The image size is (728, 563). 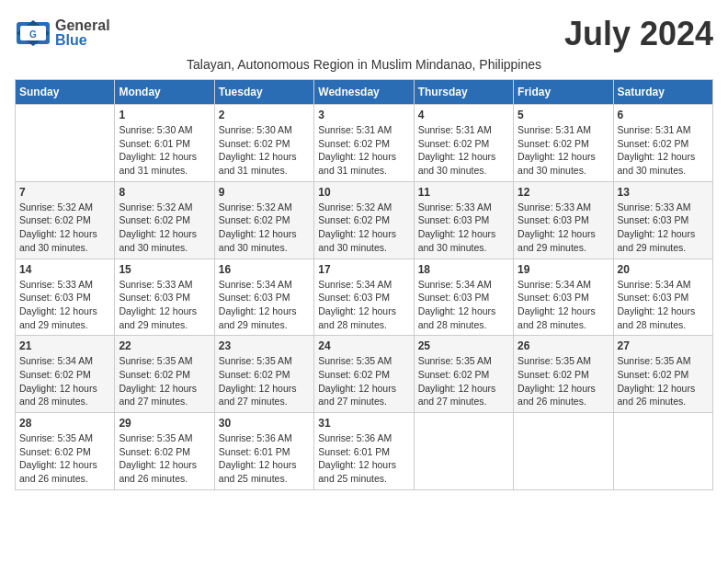 I want to click on cell-day-number: 27, so click(x=664, y=346).